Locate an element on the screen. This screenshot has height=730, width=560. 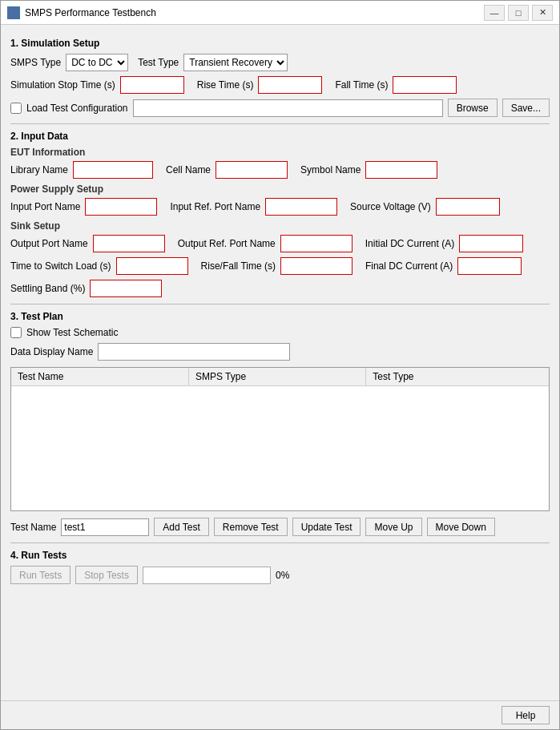
output-port-label: Output Port Name is located at coordinates (50, 244).